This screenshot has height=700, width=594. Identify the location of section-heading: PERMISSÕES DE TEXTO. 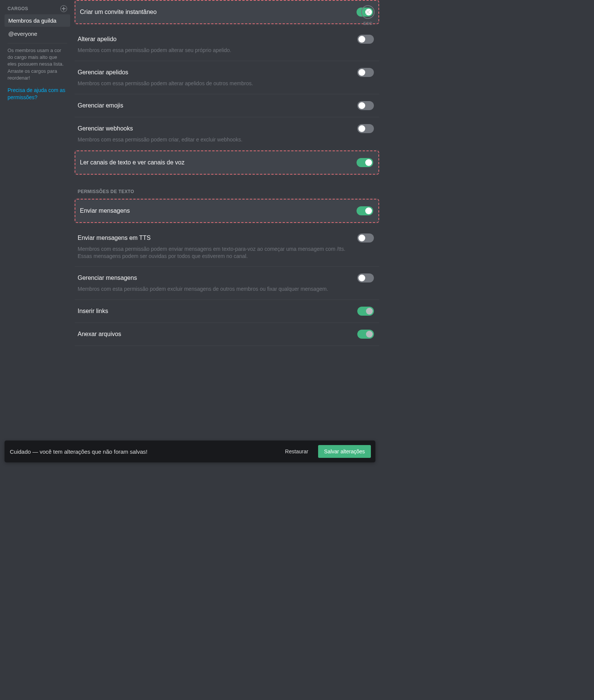
(227, 189).